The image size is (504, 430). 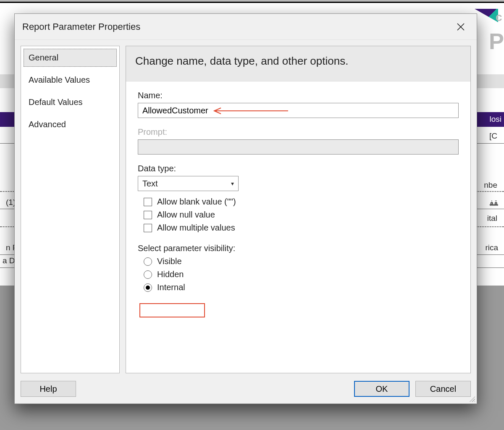 What do you see at coordinates (246, 391) in the screenshot?
I see `dialog-footer: Help OK Cancel` at bounding box center [246, 391].